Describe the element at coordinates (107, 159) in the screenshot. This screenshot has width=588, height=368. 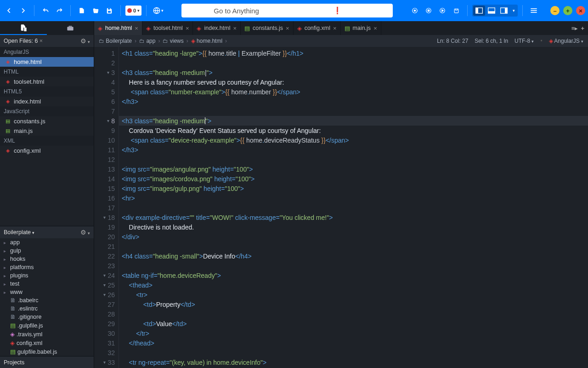
I see `gutter-line: 12` at that location.